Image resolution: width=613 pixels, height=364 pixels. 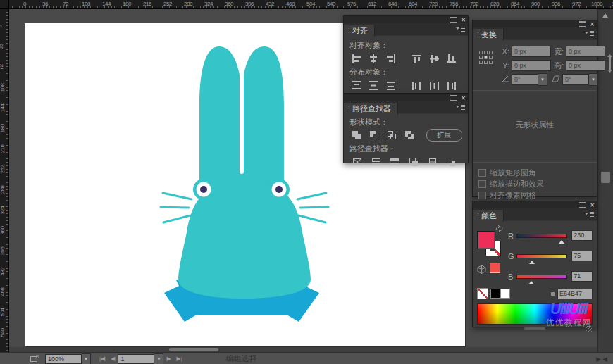 What do you see at coordinates (542, 277) in the screenshot?
I see `blue-slider` at bounding box center [542, 277].